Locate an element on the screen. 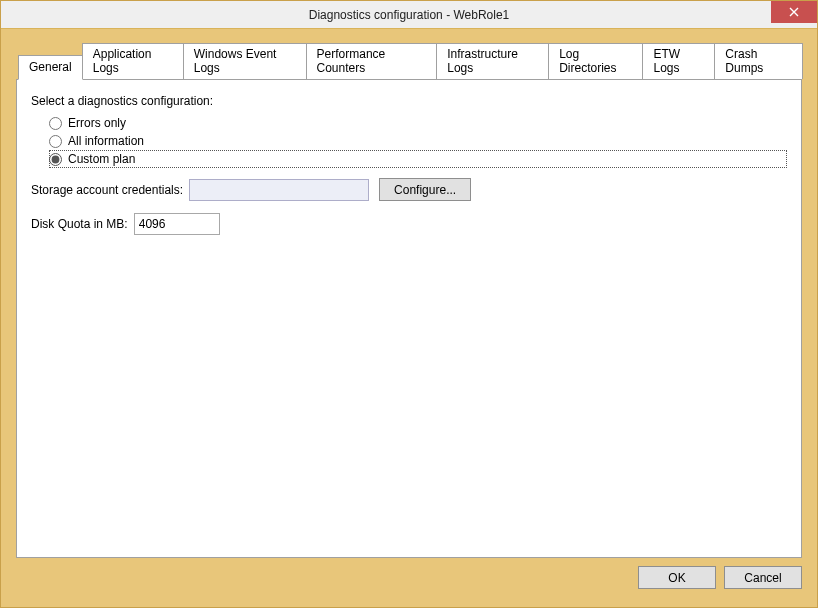 Image resolution: width=818 pixels, height=608 pixels. tab-general: General is located at coordinates (50, 68).